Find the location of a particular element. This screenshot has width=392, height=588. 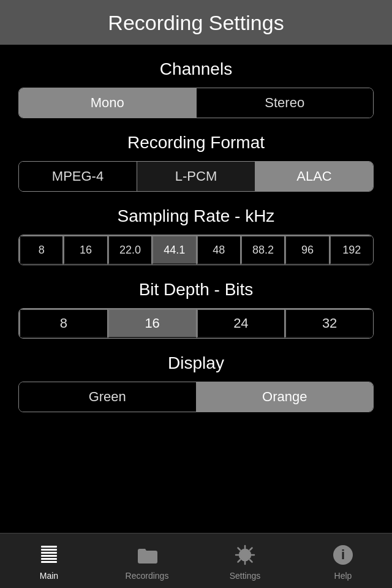

bitdepth-16-button: 16 is located at coordinates (152, 323).